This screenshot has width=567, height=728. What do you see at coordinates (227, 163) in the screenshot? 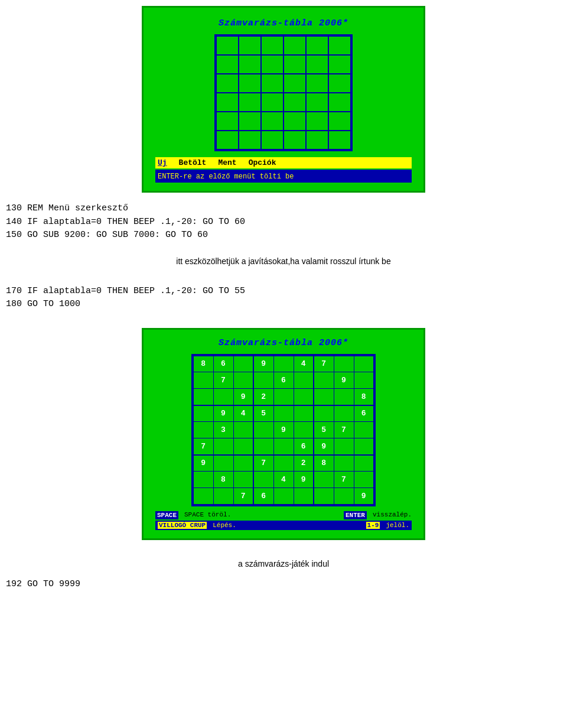
I see `menu-item-ment: Ment` at bounding box center [227, 163].